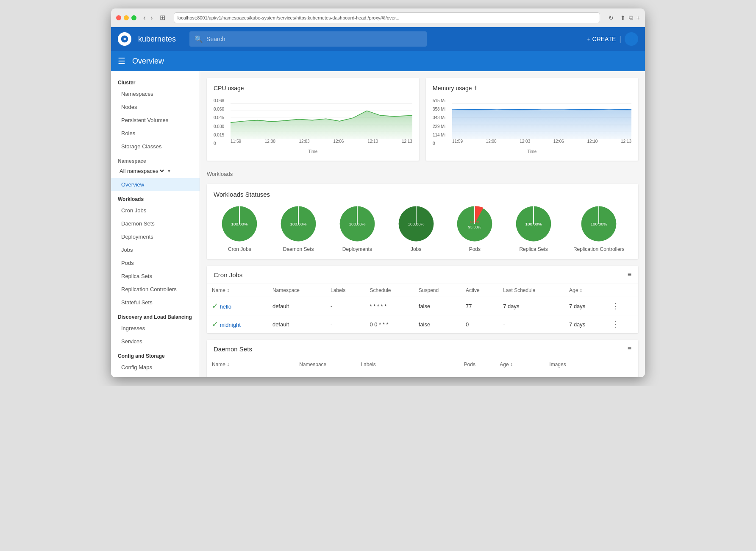 This screenshot has width=756, height=551. What do you see at coordinates (532, 152) in the screenshot?
I see `memory-x-axis-label: Time` at bounding box center [532, 152].